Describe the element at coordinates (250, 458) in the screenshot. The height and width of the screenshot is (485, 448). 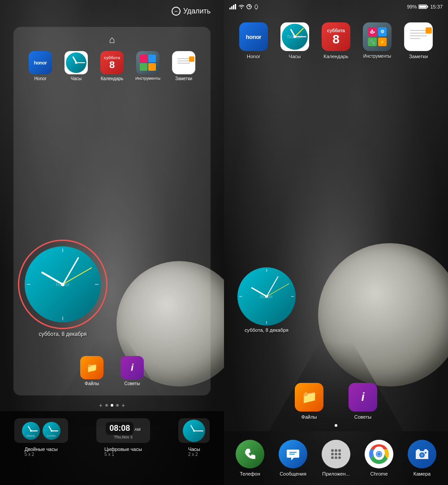
I see `dock-phone: Телефон` at that location.